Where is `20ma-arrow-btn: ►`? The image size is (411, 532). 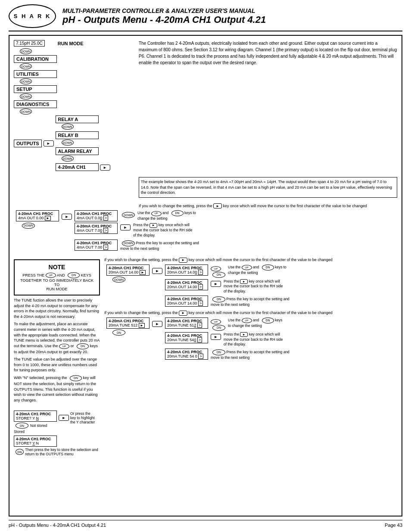 20ma-arrow-btn: ► is located at coordinates (157, 271).